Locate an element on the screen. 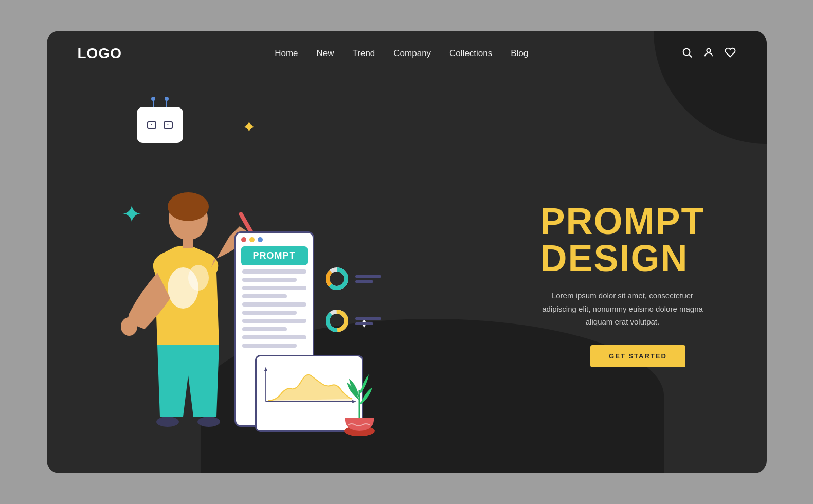 This screenshot has height=504, width=813. dot-blue is located at coordinates (260, 240).